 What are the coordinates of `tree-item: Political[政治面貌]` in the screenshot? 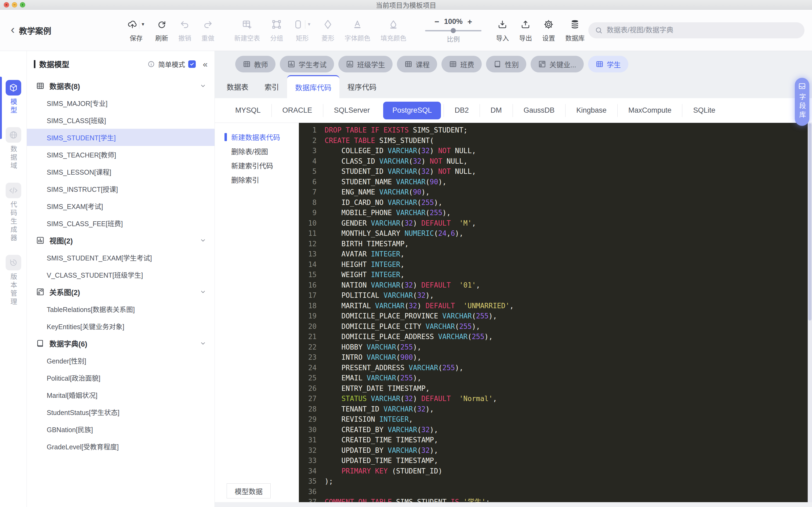 It's located at (121, 378).